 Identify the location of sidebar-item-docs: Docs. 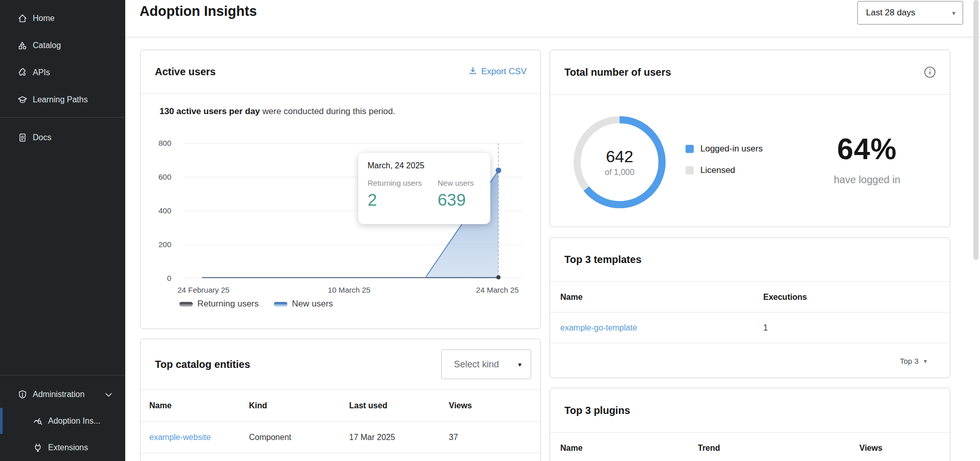
(62, 137).